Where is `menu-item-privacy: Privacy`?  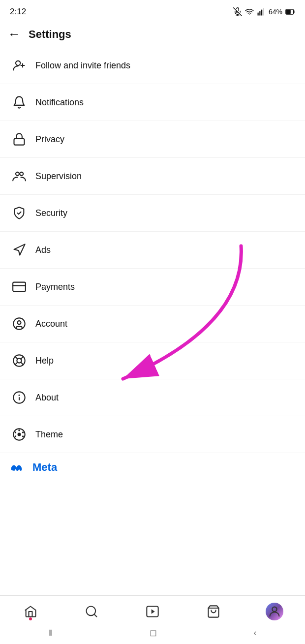 menu-item-privacy: Privacy is located at coordinates (152, 140).